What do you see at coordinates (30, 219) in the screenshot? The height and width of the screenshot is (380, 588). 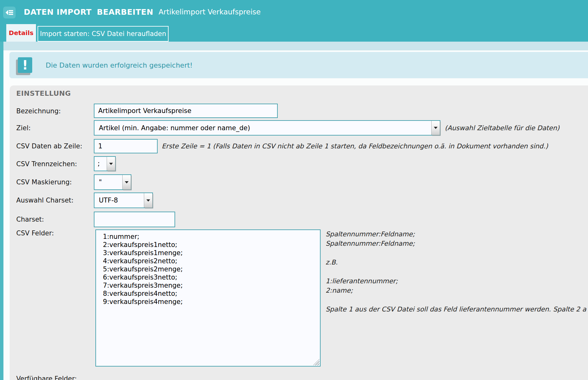 I see `charset-label: Charset:` at bounding box center [30, 219].